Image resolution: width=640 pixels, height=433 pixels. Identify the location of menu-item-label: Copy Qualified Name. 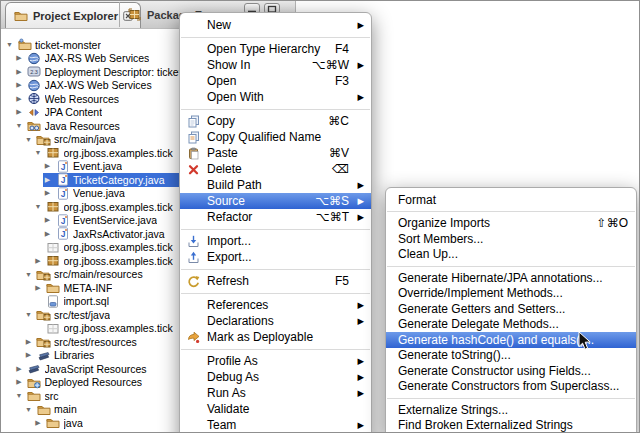
(278, 137).